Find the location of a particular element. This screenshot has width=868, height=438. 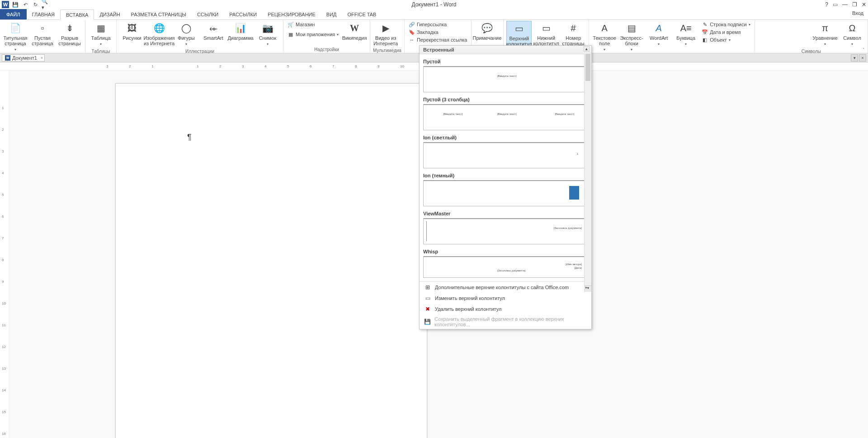

close-icon: ✕ is located at coordinates (864, 5).